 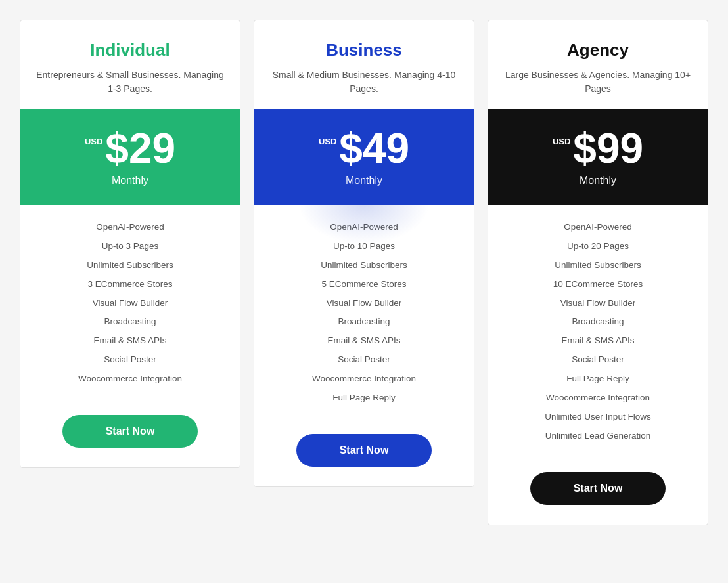 I want to click on agency-price: $99, so click(x=608, y=148).